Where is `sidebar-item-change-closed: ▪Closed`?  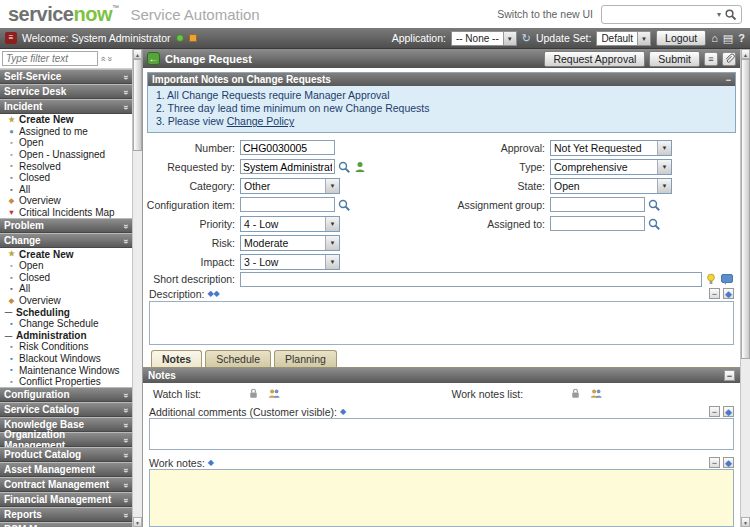 sidebar-item-change-closed: ▪Closed is located at coordinates (66, 278).